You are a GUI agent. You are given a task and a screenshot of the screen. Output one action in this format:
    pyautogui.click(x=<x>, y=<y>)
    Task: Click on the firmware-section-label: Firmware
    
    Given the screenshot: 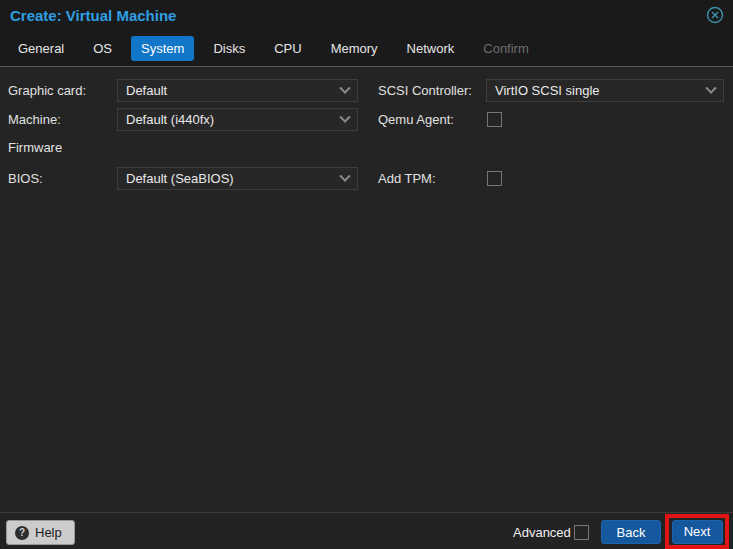 What is the action you would take?
    pyautogui.click(x=35, y=148)
    